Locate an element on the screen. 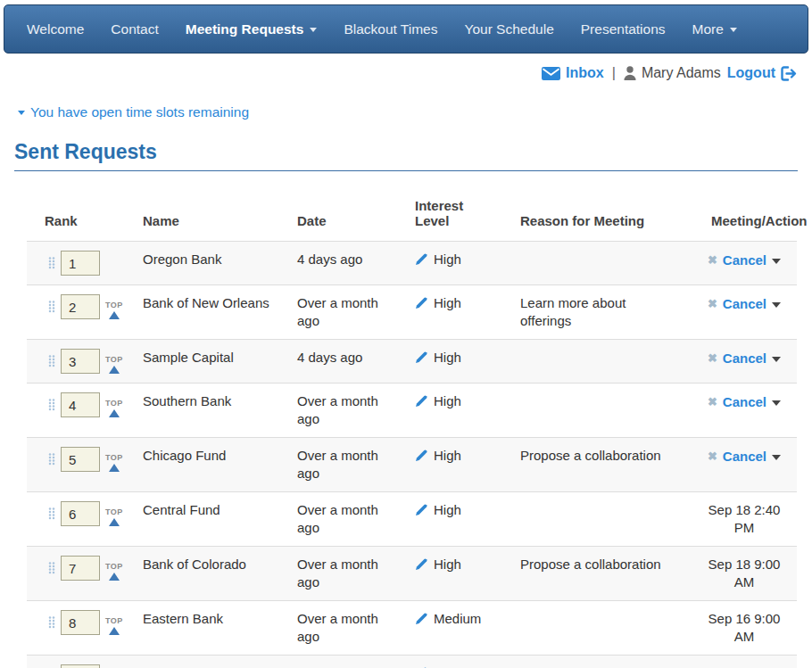 The height and width of the screenshot is (668, 812). main-nav: Welcome Contact Meeting Requests Blackou… is located at coordinates (406, 29).